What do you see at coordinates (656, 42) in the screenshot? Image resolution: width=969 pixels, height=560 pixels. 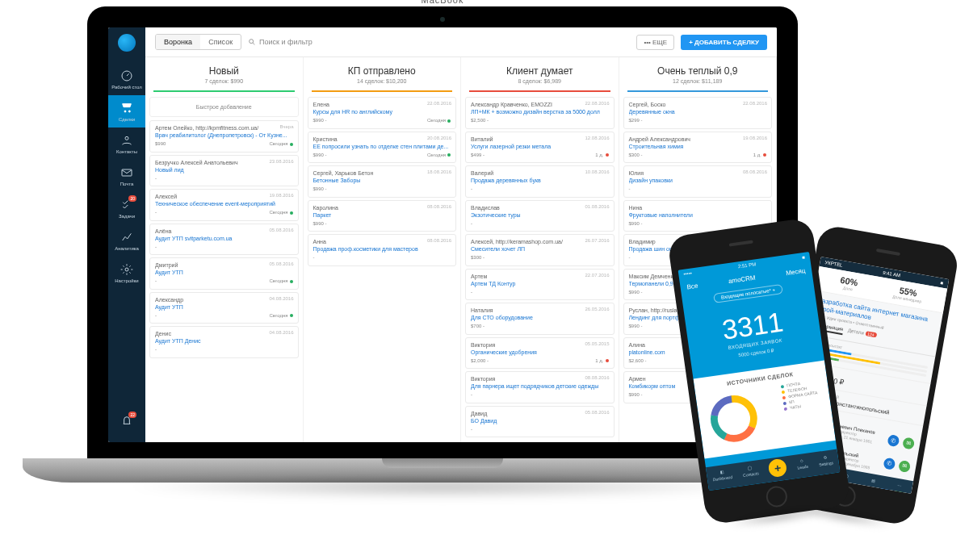 I see `more-button: ••• ЕЩЕ` at bounding box center [656, 42].